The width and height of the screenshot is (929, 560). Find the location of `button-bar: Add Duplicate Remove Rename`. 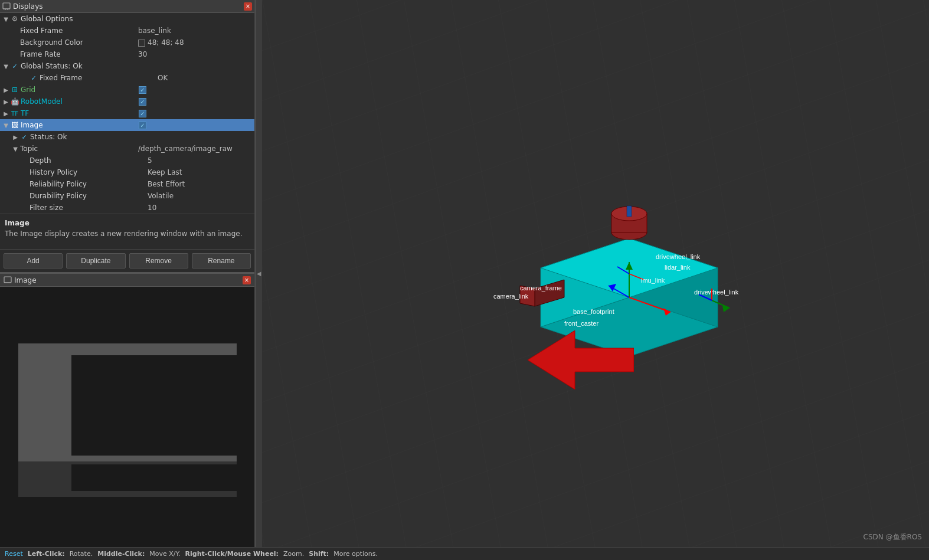

button-bar: Add Duplicate Remove Rename is located at coordinates (127, 261).